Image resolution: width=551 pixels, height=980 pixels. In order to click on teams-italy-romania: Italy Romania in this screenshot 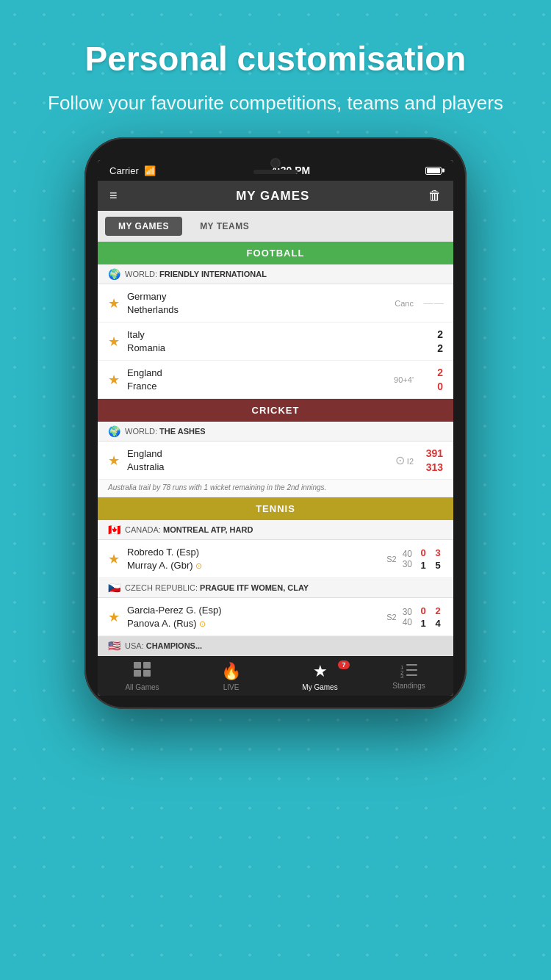, I will do `click(256, 341)`.